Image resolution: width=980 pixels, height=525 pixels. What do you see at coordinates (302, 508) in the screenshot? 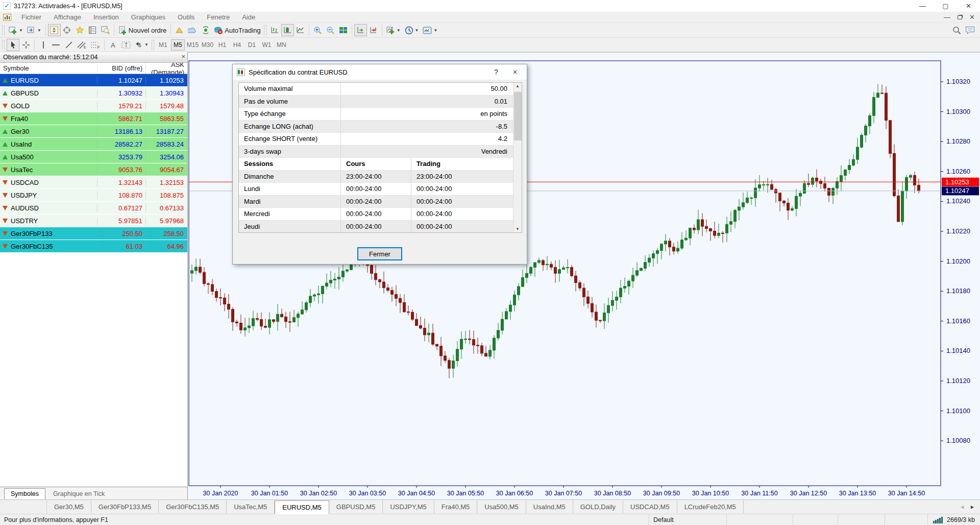
I see `chart-tab-eurusd-m5: EURUSD,M5` at bounding box center [302, 508].